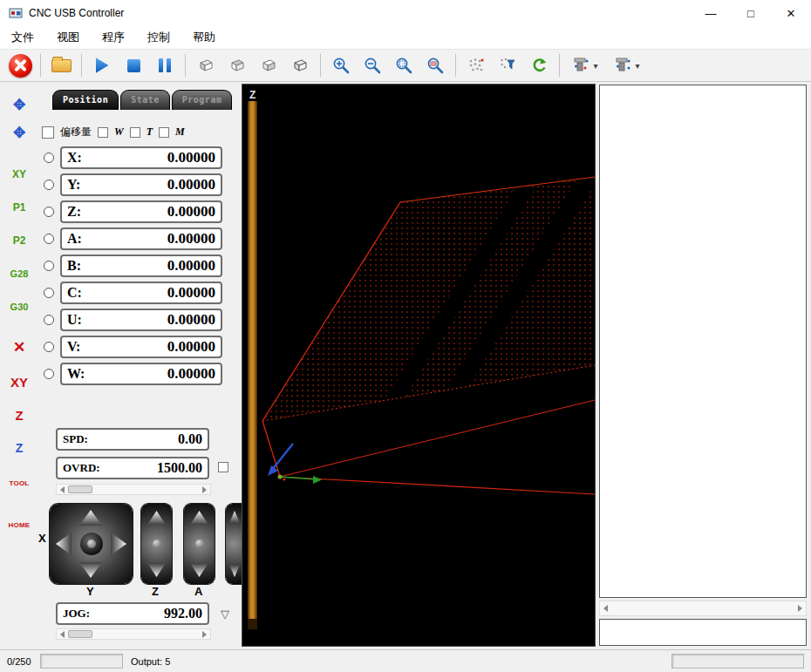 This screenshot has height=672, width=811. What do you see at coordinates (61, 65) in the screenshot?
I see `open-file-button` at bounding box center [61, 65].